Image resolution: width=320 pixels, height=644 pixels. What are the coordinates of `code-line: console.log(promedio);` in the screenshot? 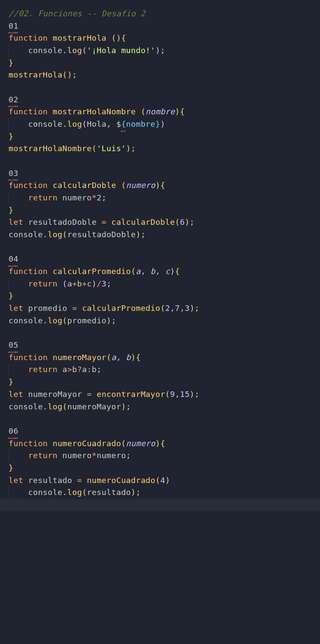 It's located at (160, 321).